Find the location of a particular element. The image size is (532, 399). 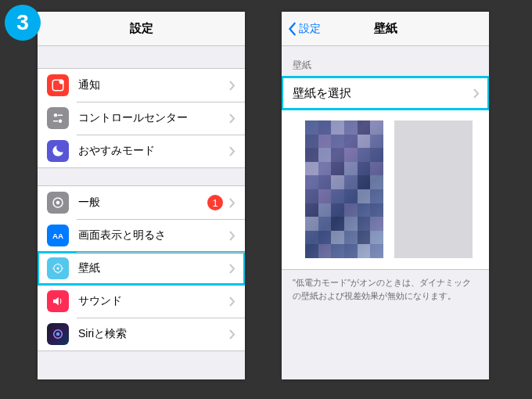

home-screen-preview is located at coordinates (433, 189).